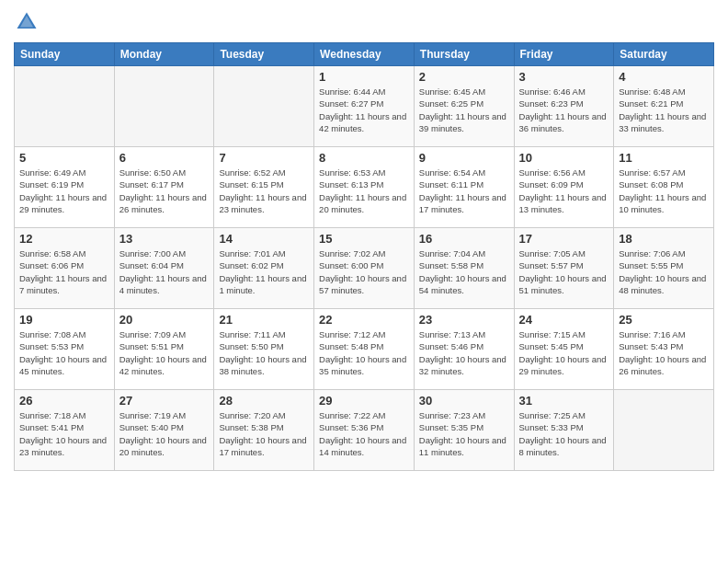 The height and width of the screenshot is (563, 728). I want to click on day-info: Sunrise: 6:50 AMSunset: 6:17 PMDaylight:…, so click(165, 191).